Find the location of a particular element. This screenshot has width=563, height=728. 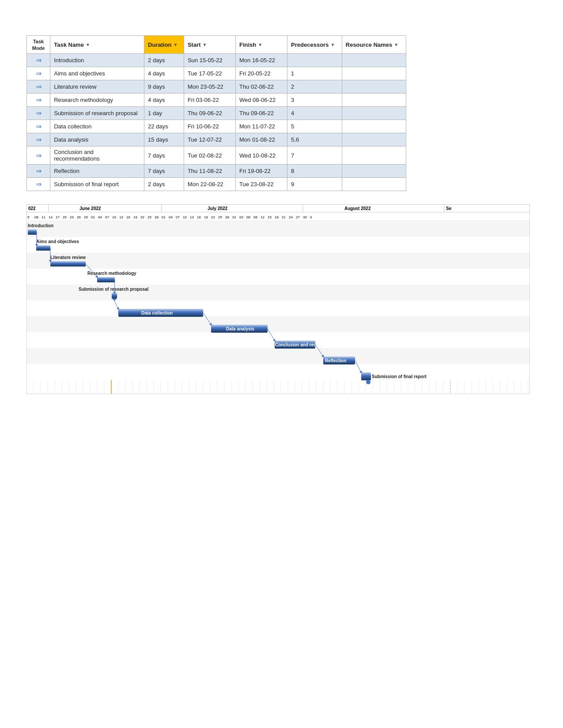

svg-text: 11 is located at coordinates (43, 217).